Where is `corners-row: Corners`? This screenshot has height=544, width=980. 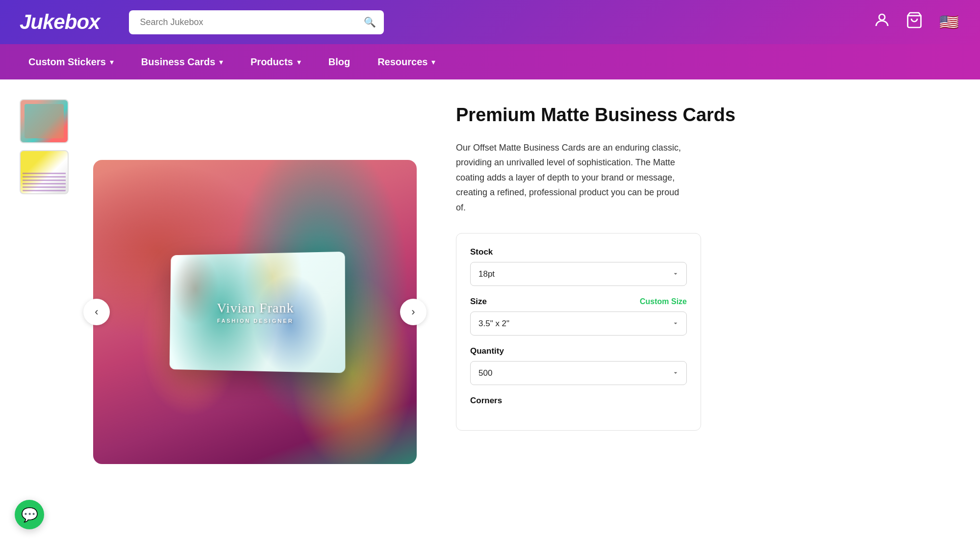 corners-row: Corners is located at coordinates (578, 401).